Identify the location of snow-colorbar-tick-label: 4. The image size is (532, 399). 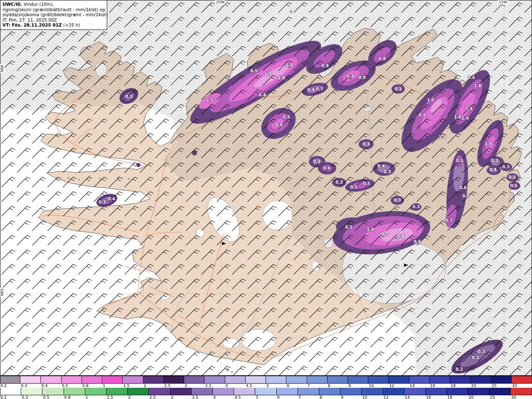
(235, 386).